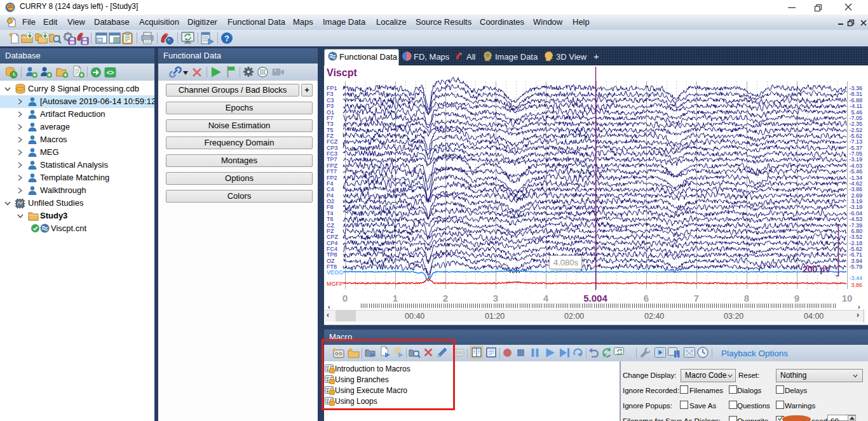  What do you see at coordinates (445, 298) in the screenshot?
I see `svg-text: 2` at bounding box center [445, 298].